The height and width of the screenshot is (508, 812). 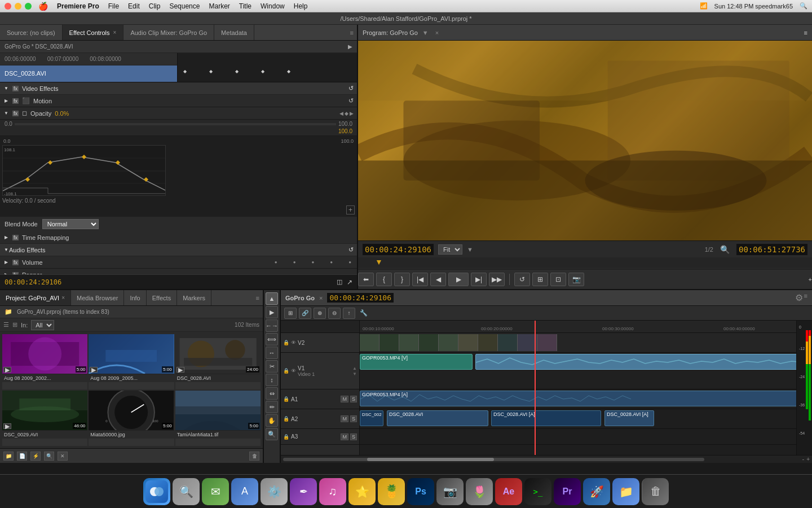 What do you see at coordinates (437, 33) in the screenshot?
I see `monitor-close: ×` at bounding box center [437, 33].